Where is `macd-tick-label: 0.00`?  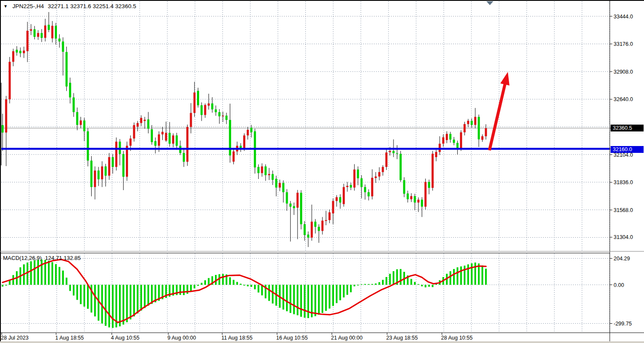 macd-tick-label: 0.00 is located at coordinates (619, 285).